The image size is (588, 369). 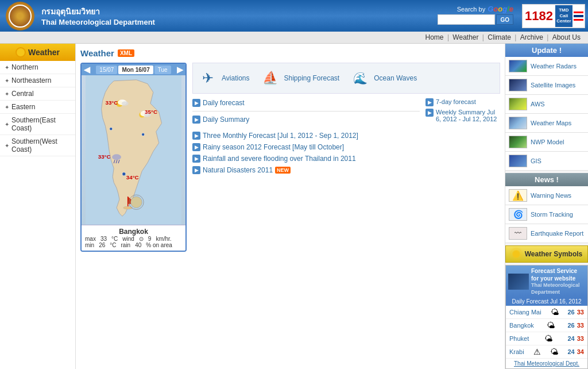 I want to click on map-panel: ◀ 15/07 Mon 16/07 Tue ▶, so click(x=133, y=157).